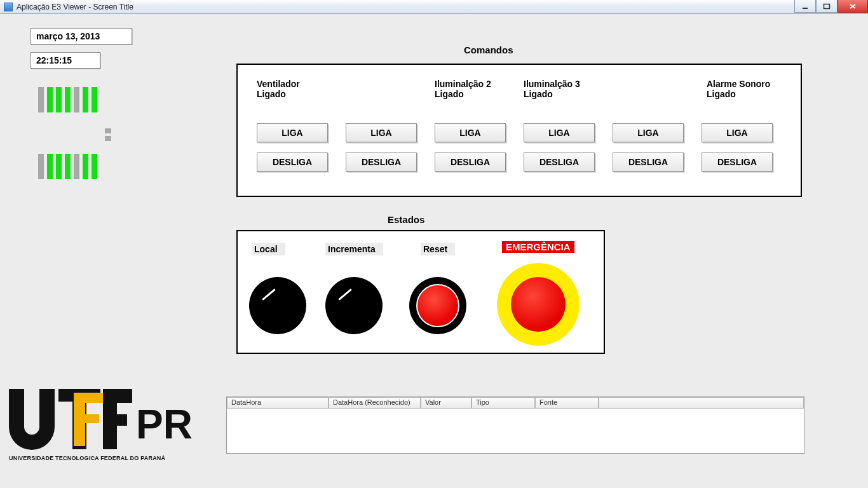  What do you see at coordinates (702, 403) in the screenshot?
I see `grid-header` at bounding box center [702, 403].